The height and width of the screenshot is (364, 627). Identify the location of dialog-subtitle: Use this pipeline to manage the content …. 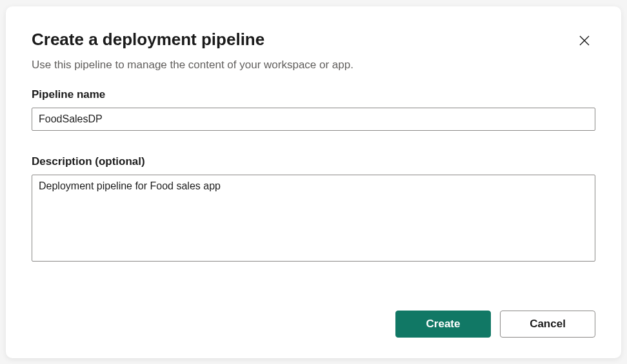
(314, 65).